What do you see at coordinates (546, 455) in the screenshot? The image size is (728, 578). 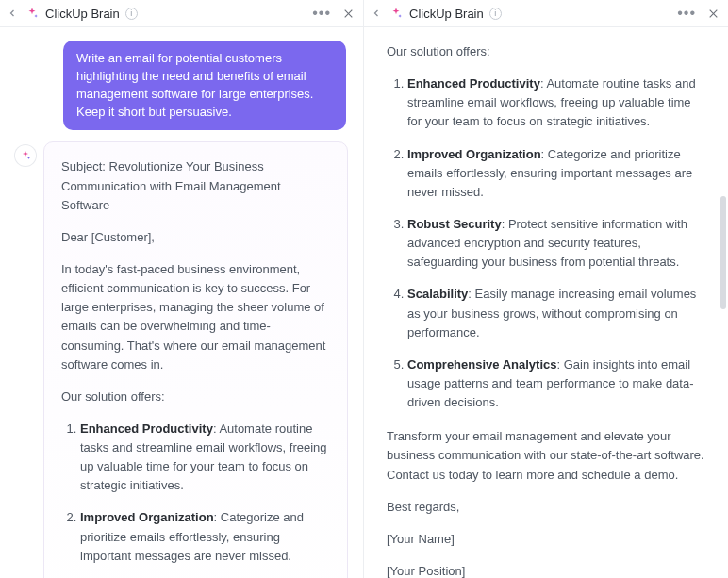 I see `email-closing: Transform your email management and elev…` at bounding box center [546, 455].